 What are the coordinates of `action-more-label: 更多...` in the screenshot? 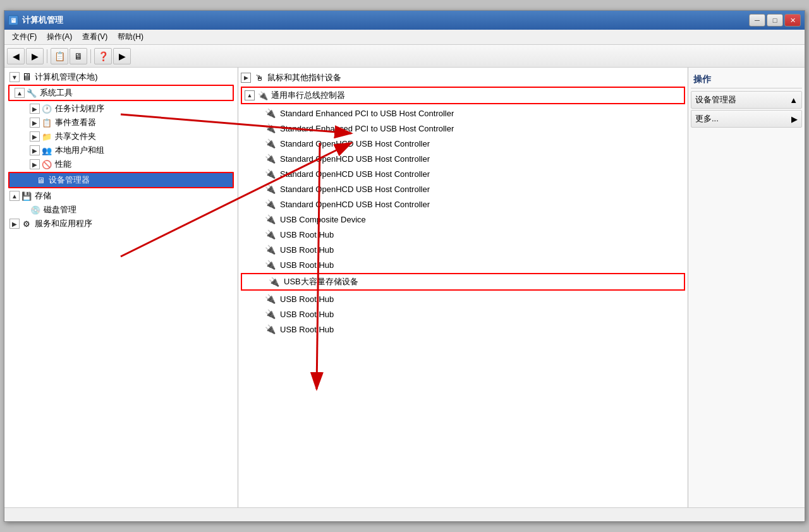 It's located at (707, 119).